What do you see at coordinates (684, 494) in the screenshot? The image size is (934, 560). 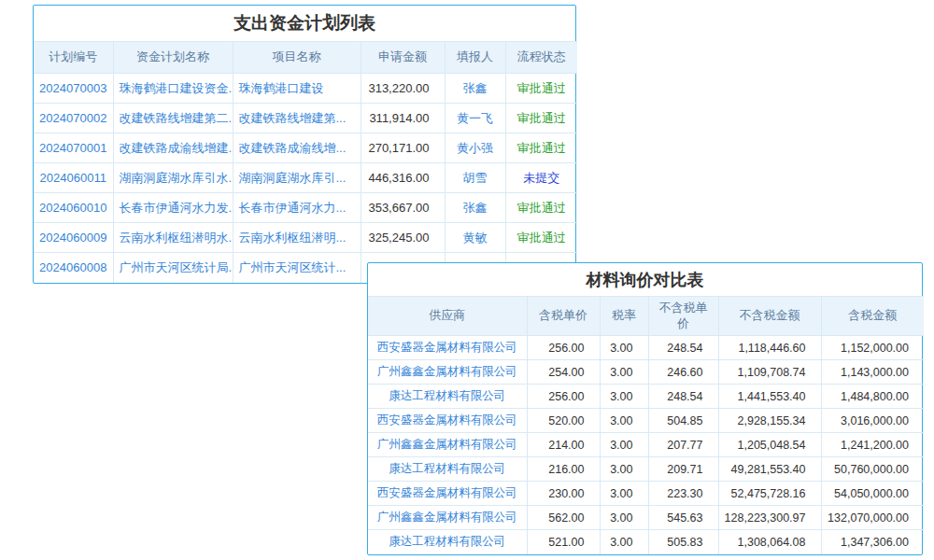 I see `unit-price-excl-cell: 223.30` at bounding box center [684, 494].